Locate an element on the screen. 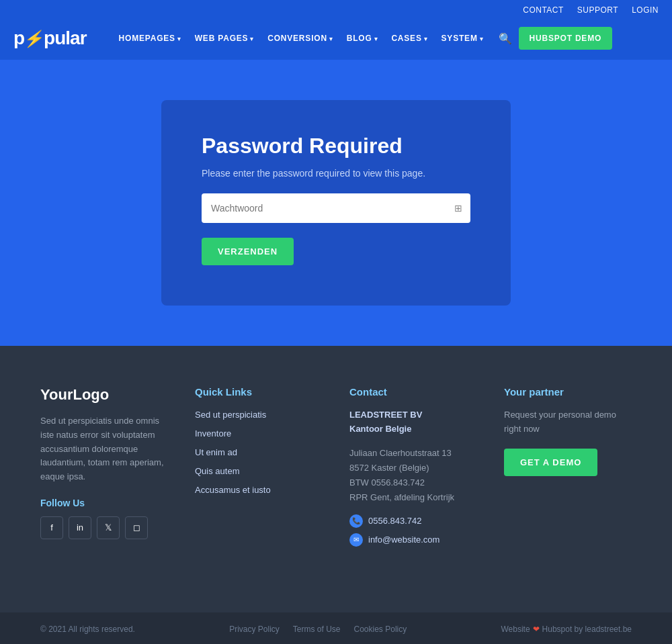 The width and height of the screenshot is (672, 644). nav-webpages: WEB PAGES ▾ is located at coordinates (224, 38).